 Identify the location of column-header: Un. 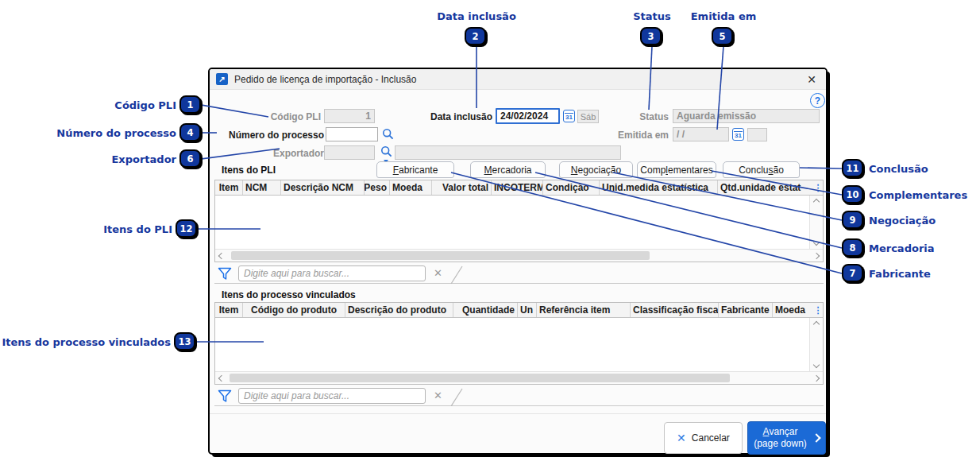
(527, 310).